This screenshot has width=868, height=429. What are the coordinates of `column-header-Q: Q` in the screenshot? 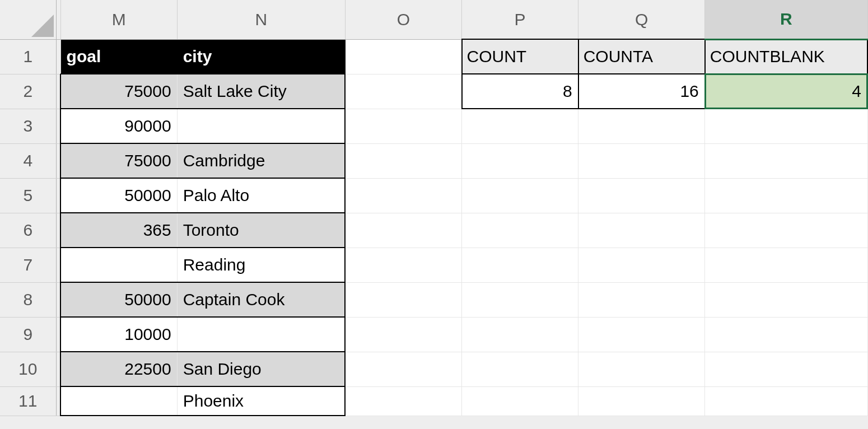 It's located at (642, 20).